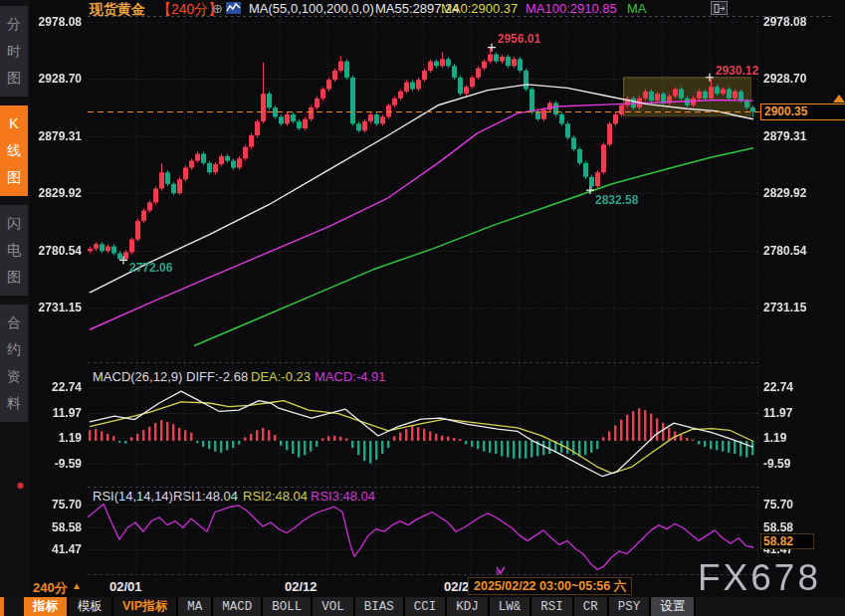 The height and width of the screenshot is (616, 845). Describe the element at coordinates (759, 578) in the screenshot. I see `brand-watermark: FX678` at that location.